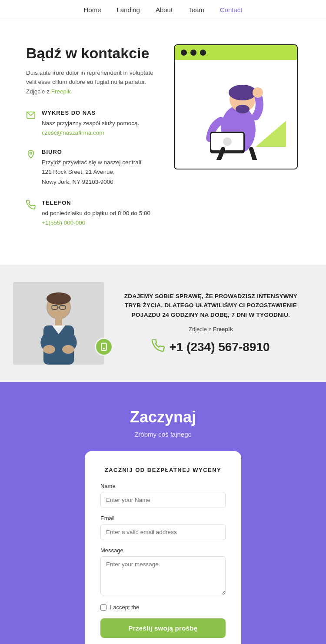 This screenshot has width=326, height=644. I want to click on name-input, so click(163, 500).